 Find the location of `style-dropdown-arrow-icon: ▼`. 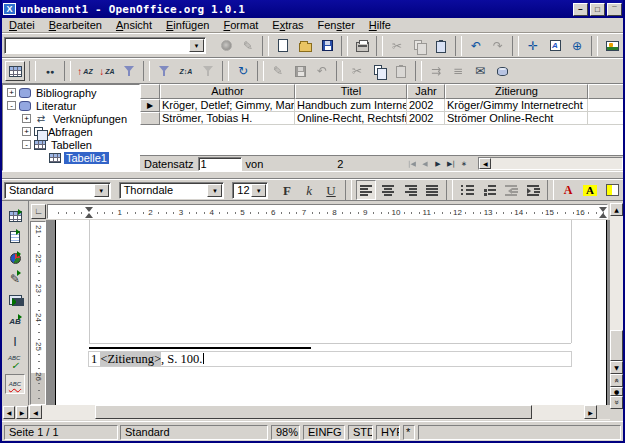

style-dropdown-arrow-icon: ▼ is located at coordinates (102, 190).